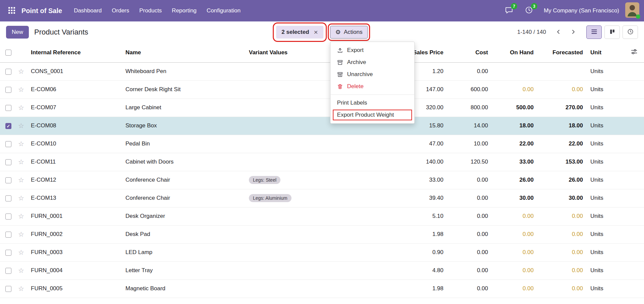 The width and height of the screenshot is (644, 304). What do you see at coordinates (223, 11) in the screenshot?
I see `nav-item-configuration: Configuration` at bounding box center [223, 11].